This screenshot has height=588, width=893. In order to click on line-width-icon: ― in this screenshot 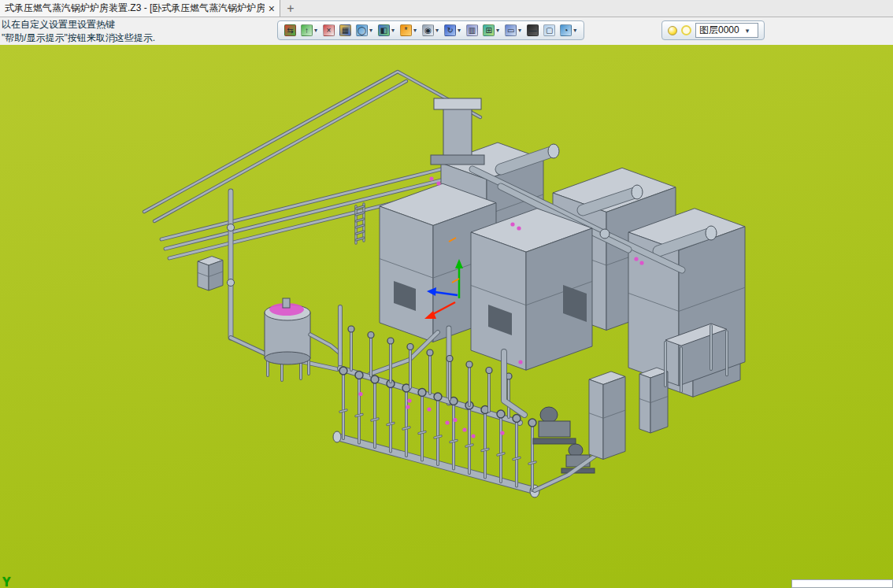, I will do `click(532, 30)`.